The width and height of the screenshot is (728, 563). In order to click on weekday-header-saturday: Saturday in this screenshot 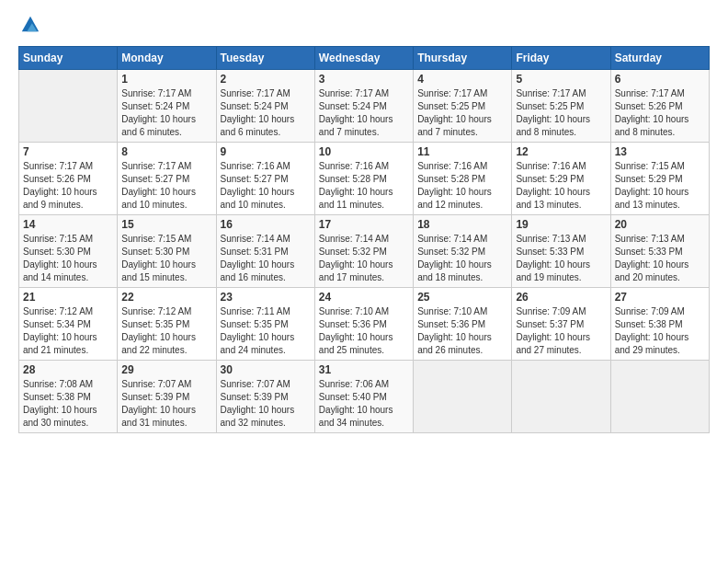, I will do `click(660, 59)`.